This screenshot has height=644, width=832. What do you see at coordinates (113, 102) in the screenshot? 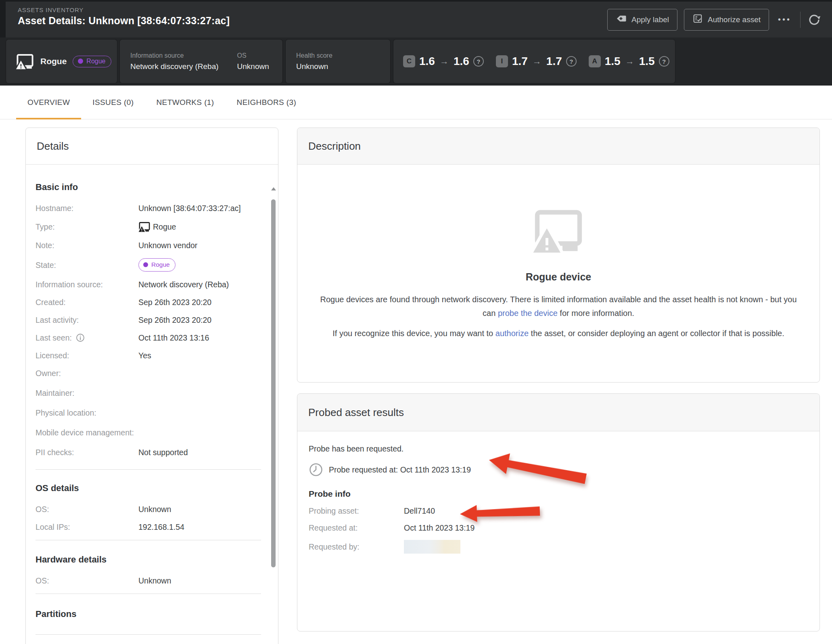
I see `tab-issues: ISSUES (0)` at bounding box center [113, 102].